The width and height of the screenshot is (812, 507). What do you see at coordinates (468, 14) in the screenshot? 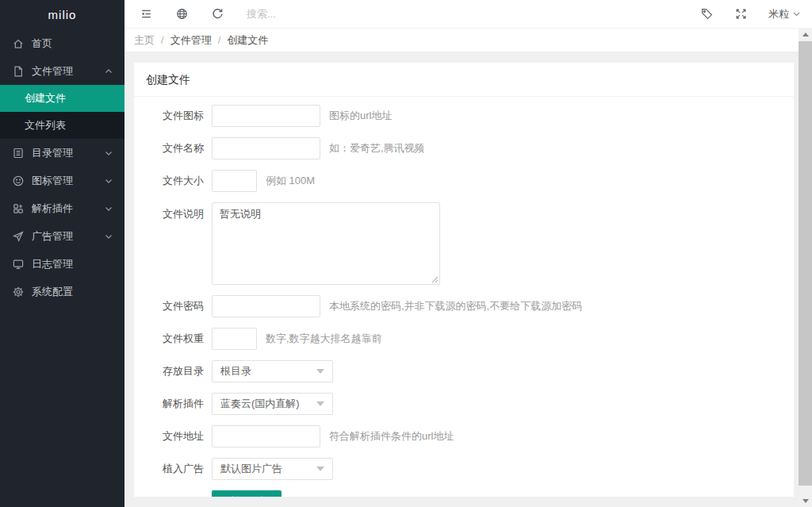
I see `topbar: 米粒` at bounding box center [468, 14].